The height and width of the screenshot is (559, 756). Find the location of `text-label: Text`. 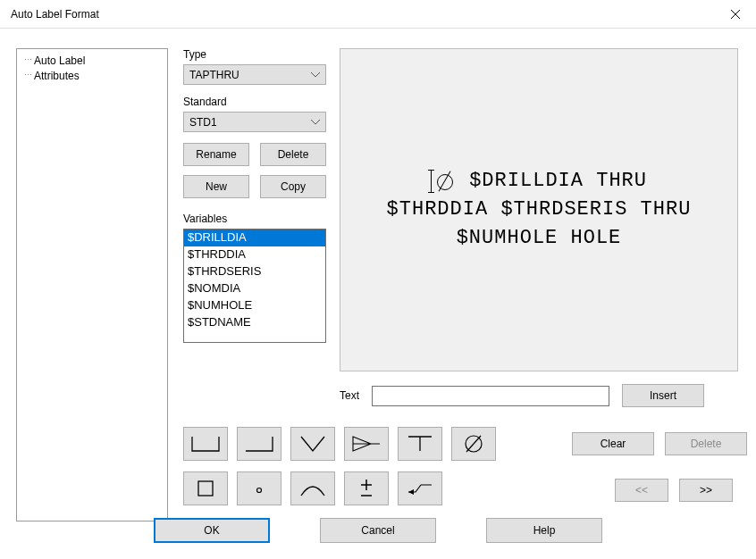

text-label: Text is located at coordinates (349, 396).